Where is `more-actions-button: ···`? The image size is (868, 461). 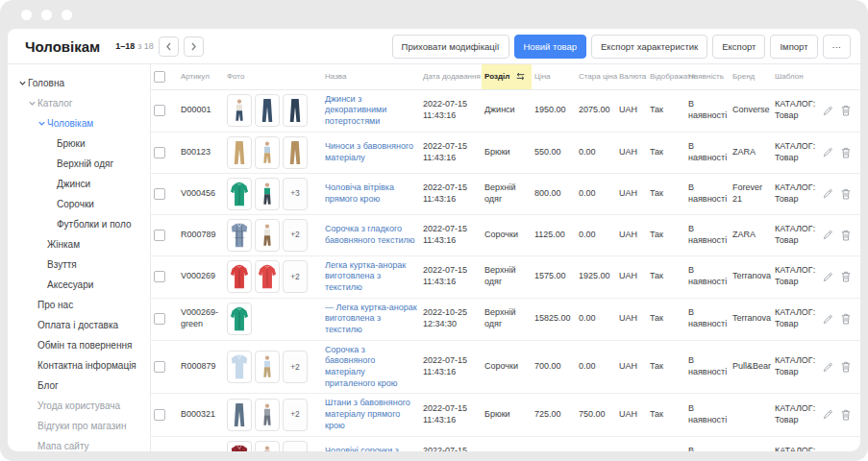
more-actions-button: ··· is located at coordinates (837, 46).